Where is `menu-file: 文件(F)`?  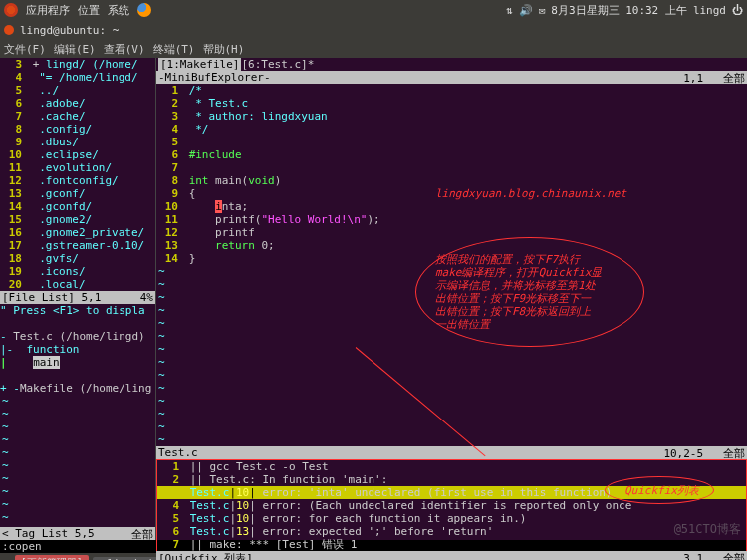
menu-file: 文件(F) is located at coordinates (25, 50).